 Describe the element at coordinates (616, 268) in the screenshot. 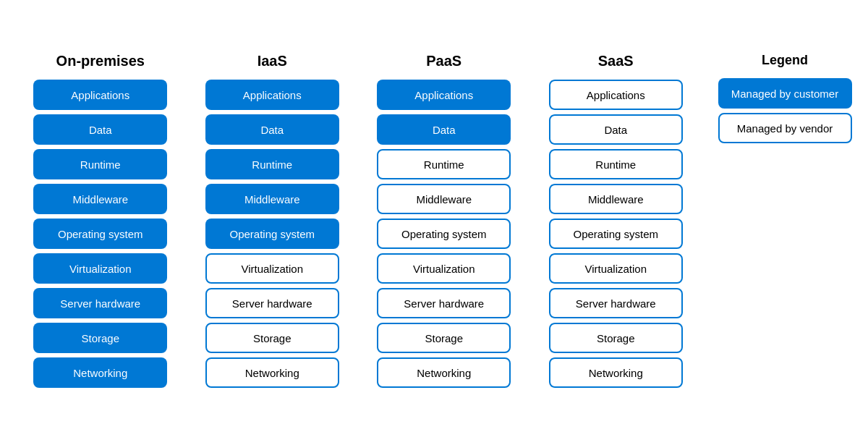

I see `cell-saas-virtualization: Virtualization` at that location.